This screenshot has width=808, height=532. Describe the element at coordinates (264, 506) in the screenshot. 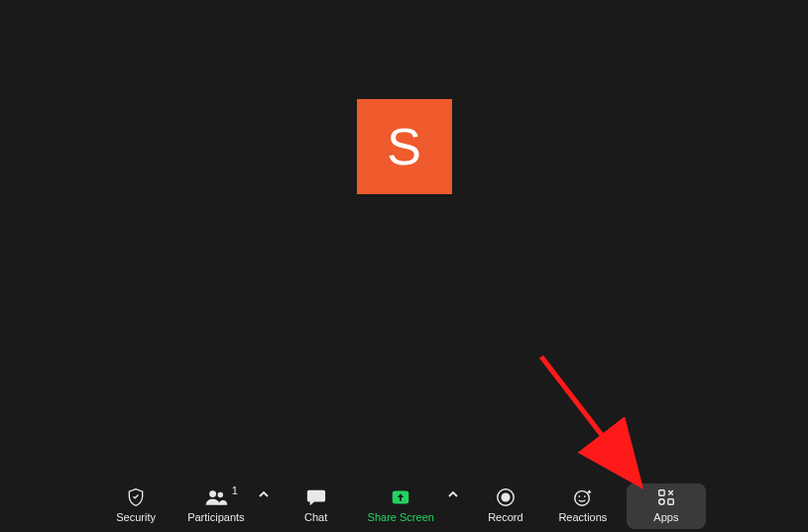

I see `participants-caret-button` at that location.